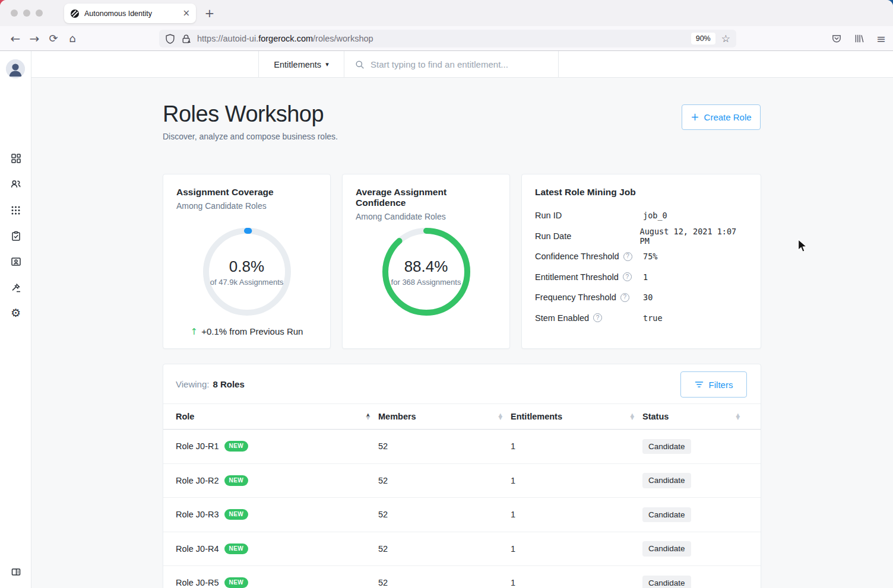 Image resolution: width=893 pixels, height=588 pixels. What do you see at coordinates (170, 39) in the screenshot?
I see `tracking-shield-icon` at bounding box center [170, 39].